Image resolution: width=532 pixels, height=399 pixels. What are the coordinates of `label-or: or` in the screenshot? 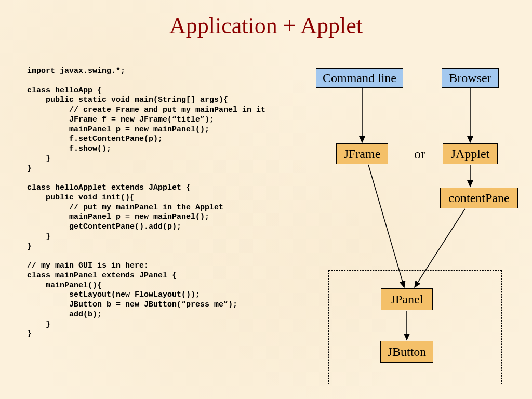 It's located at (420, 154).